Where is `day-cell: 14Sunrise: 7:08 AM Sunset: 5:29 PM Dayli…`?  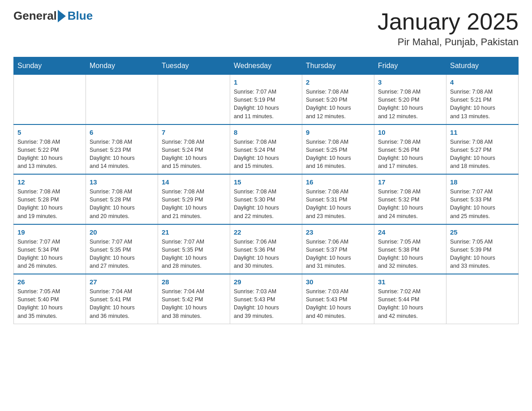
day-cell: 14Sunrise: 7:08 AM Sunset: 5:29 PM Dayli… is located at coordinates (194, 199).